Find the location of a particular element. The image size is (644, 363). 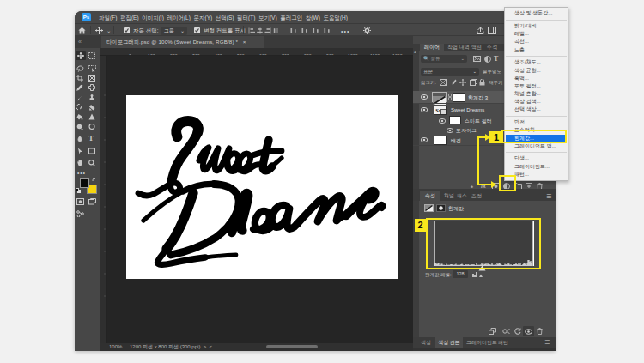

svg-text: 700 is located at coordinates (285, 55).